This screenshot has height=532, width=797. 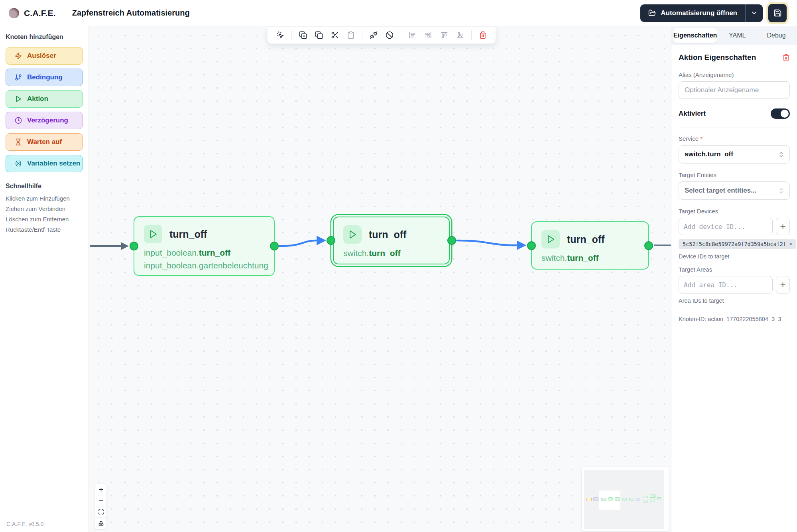 What do you see at coordinates (40, 13) in the screenshot?
I see `app-name: C.A.F.E.` at bounding box center [40, 13].